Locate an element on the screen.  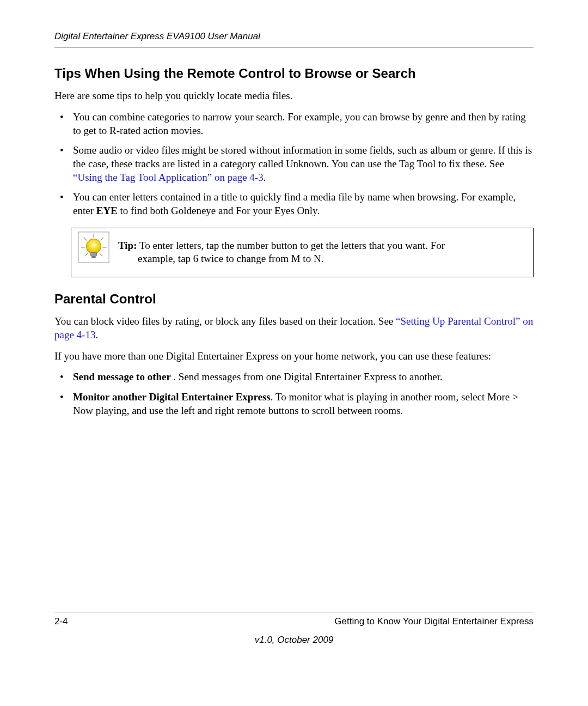
list-item: You can combine categories to narrow you… is located at coordinates (294, 124).